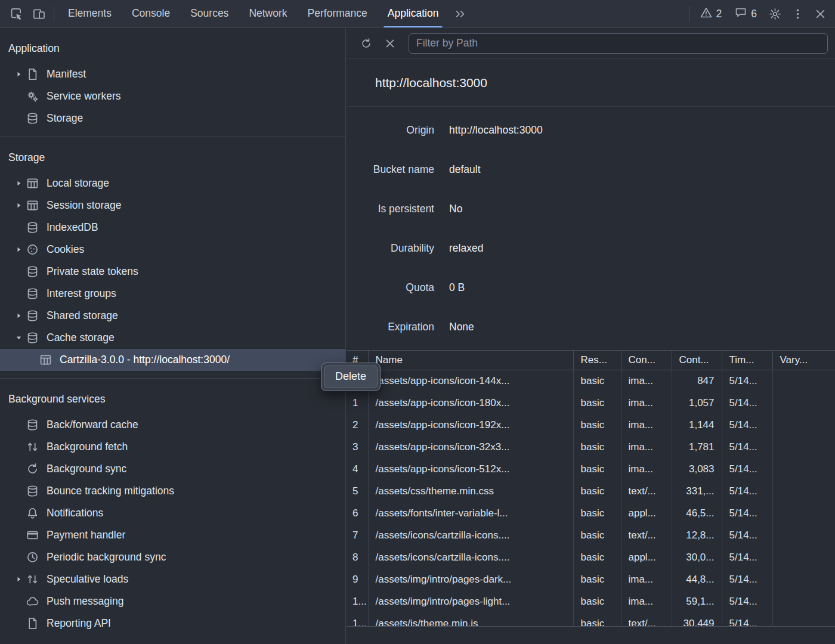 Image resolution: width=835 pixels, height=644 pixels. What do you see at coordinates (173, 557) in the screenshot?
I see `sidebar-item-periodic-background-sync: Periodic background sync` at bounding box center [173, 557].